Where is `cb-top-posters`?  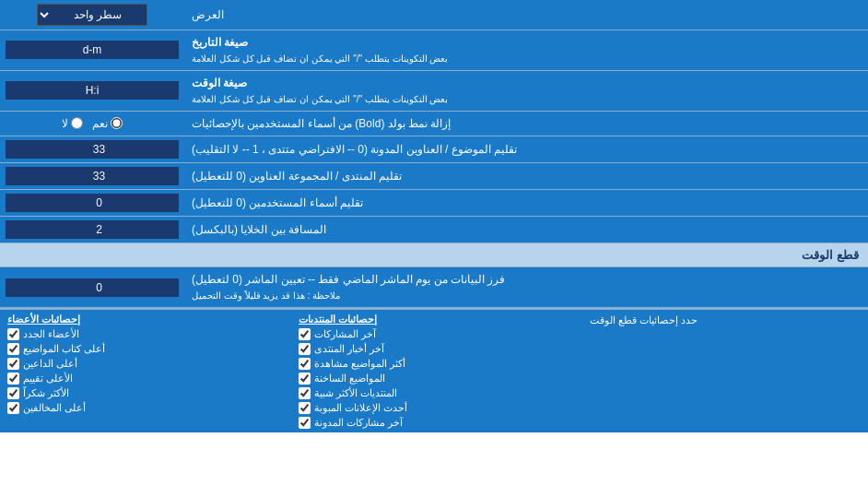 cb-top-posters is located at coordinates (13, 349).